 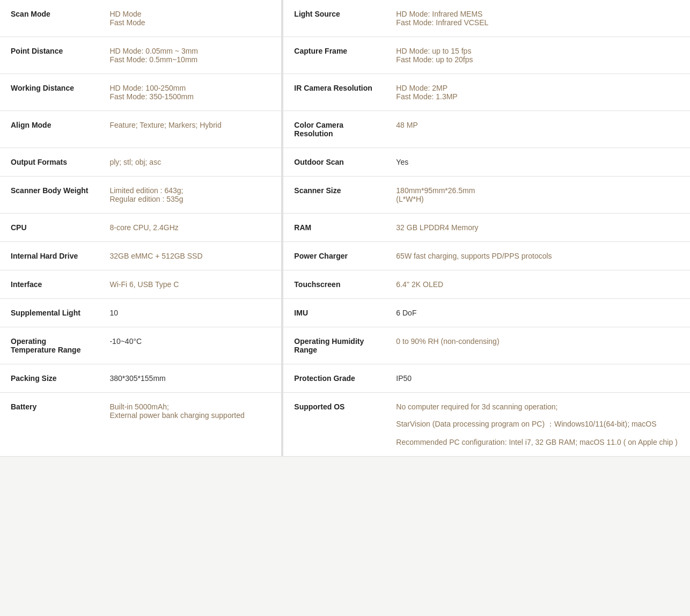 I want to click on right-label-11: Protection Grade, so click(x=334, y=379).